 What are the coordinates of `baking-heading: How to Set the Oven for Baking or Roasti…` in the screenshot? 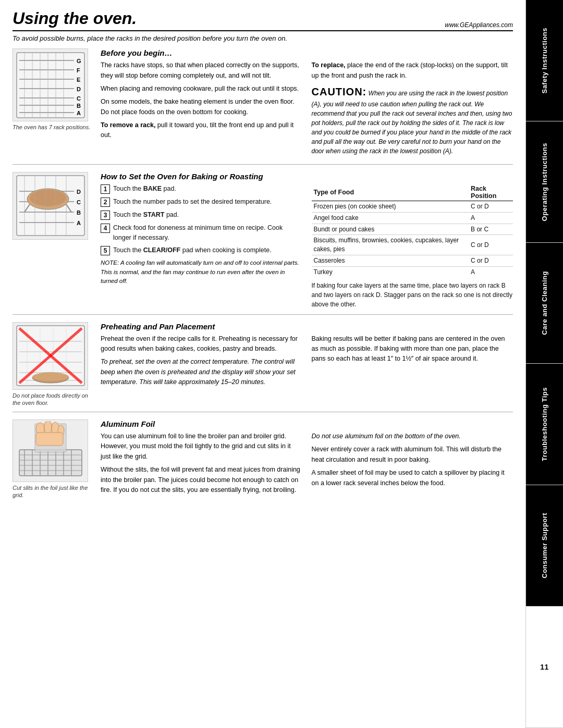 It's located at (307, 176).